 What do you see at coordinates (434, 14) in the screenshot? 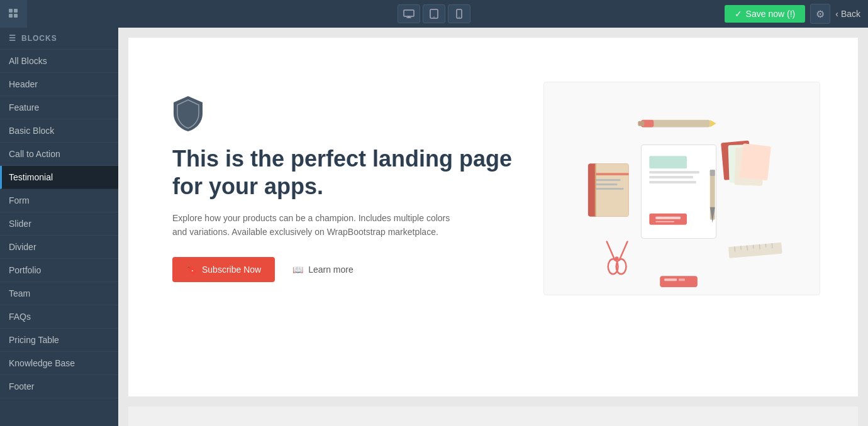
I see `tablet-icon` at bounding box center [434, 14].